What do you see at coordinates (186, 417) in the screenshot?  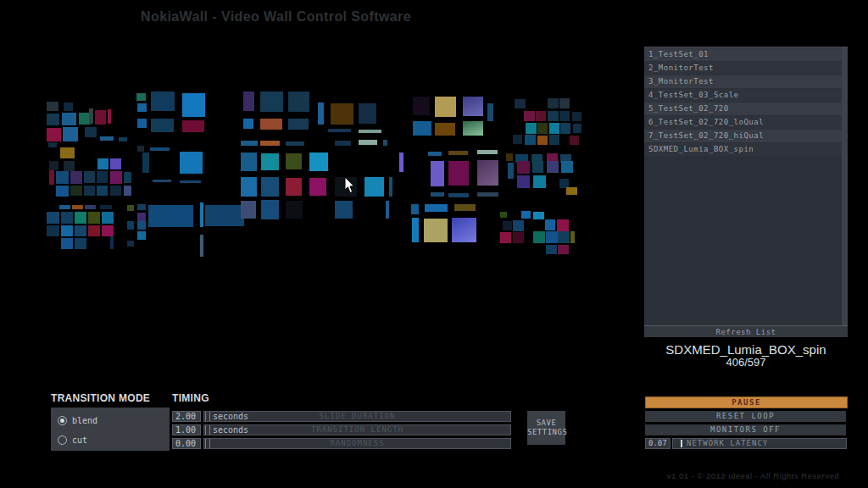 I see `slide-duration-value: 2.00` at bounding box center [186, 417].